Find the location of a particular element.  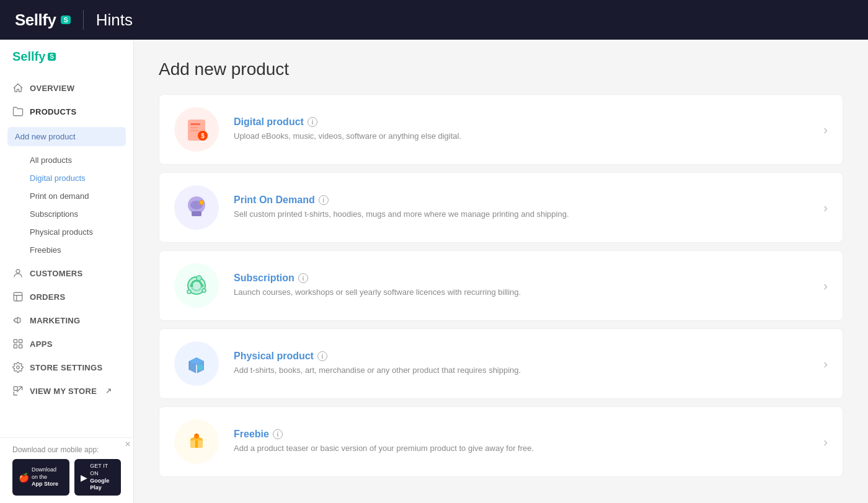

sidebar-item-customers: CUSTOMERS is located at coordinates (67, 273).